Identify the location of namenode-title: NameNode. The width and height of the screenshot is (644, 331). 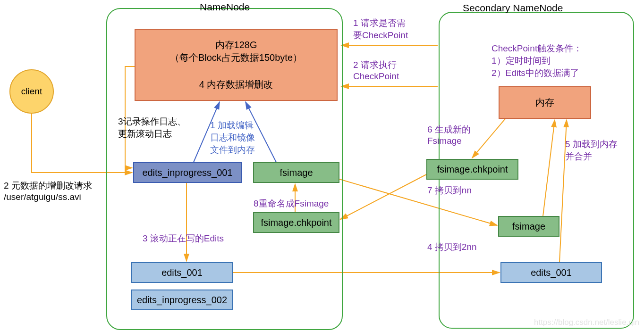
(225, 7).